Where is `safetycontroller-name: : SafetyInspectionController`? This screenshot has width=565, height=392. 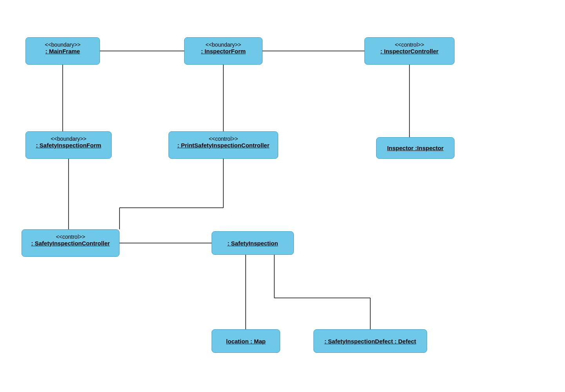 safetycontroller-name: : SafetyInspectionController is located at coordinates (71, 243).